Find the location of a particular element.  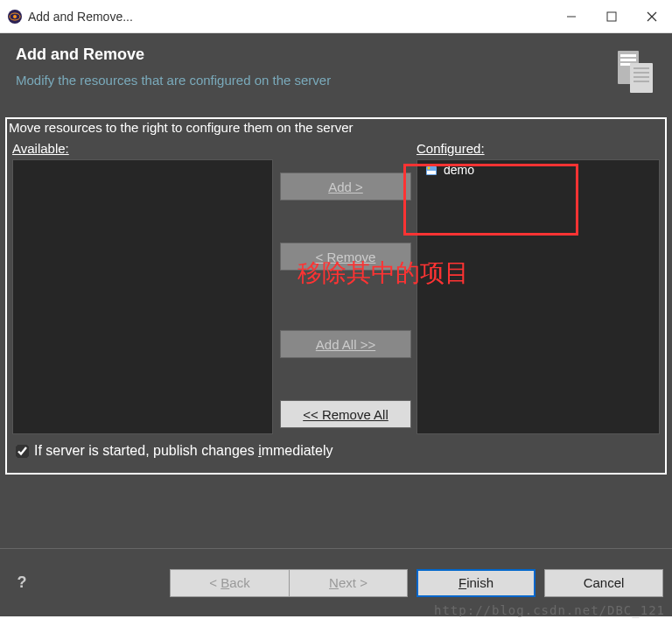

list-item-label: demo is located at coordinates (458, 170).